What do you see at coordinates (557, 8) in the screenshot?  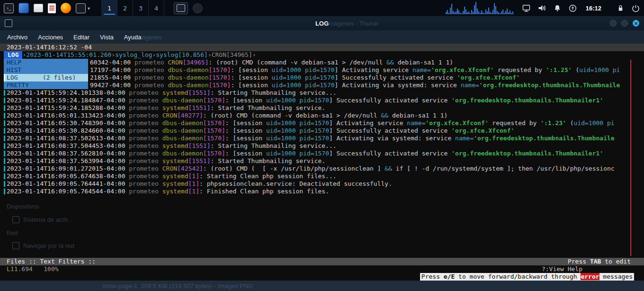 I see `notifications-bell-icon` at bounding box center [557, 8].